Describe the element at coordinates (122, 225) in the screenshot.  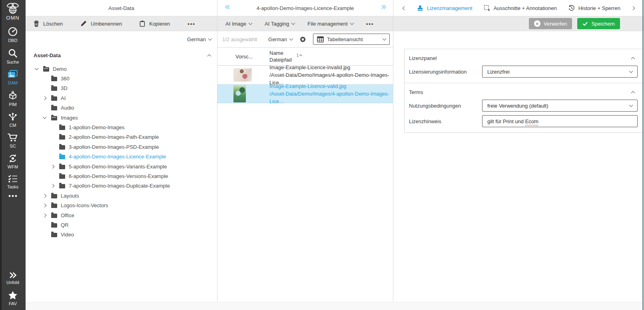
I see `tree-node-qr: QR` at that location.